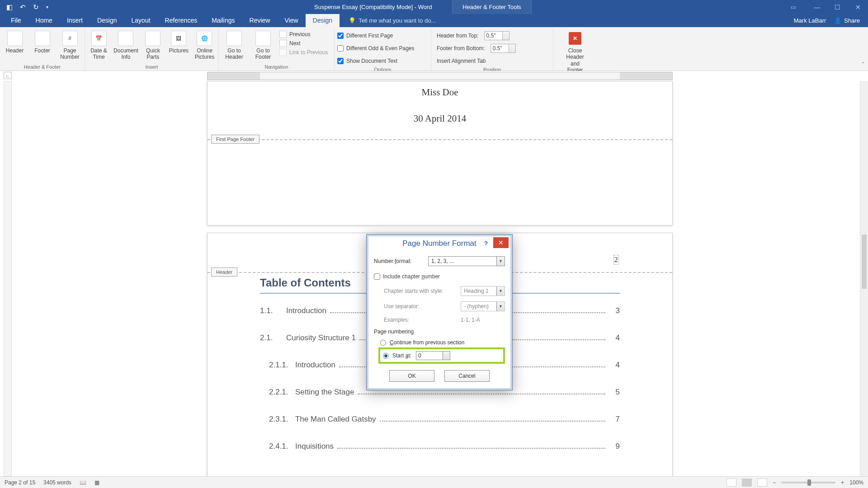  I want to click on close-header-footer-label: Close Header and Footer, so click(575, 61).